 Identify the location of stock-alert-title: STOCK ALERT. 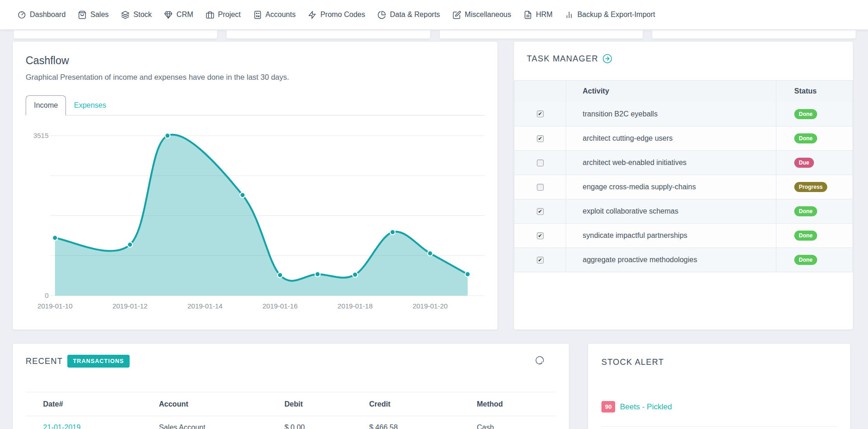
(633, 362).